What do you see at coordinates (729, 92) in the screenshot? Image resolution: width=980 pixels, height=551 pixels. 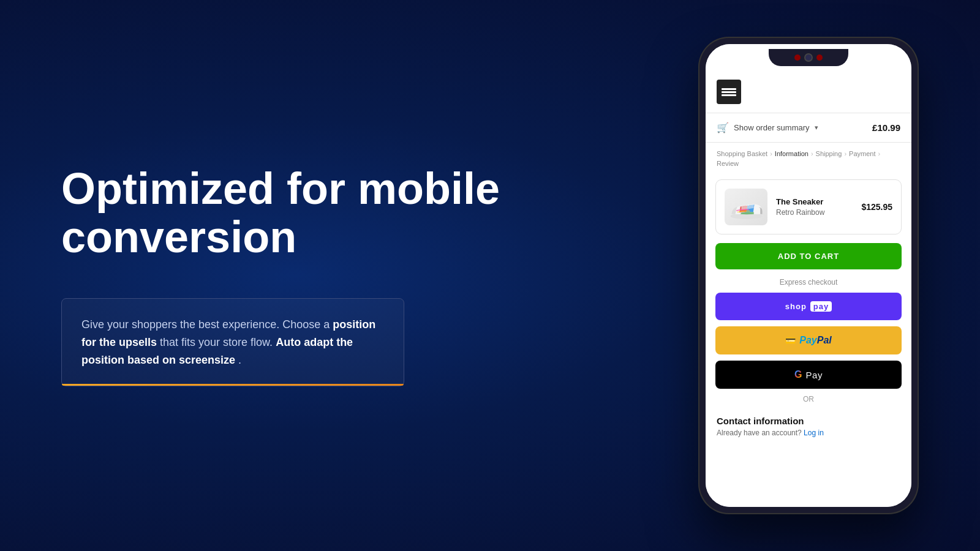 I see `store-logo` at bounding box center [729, 92].